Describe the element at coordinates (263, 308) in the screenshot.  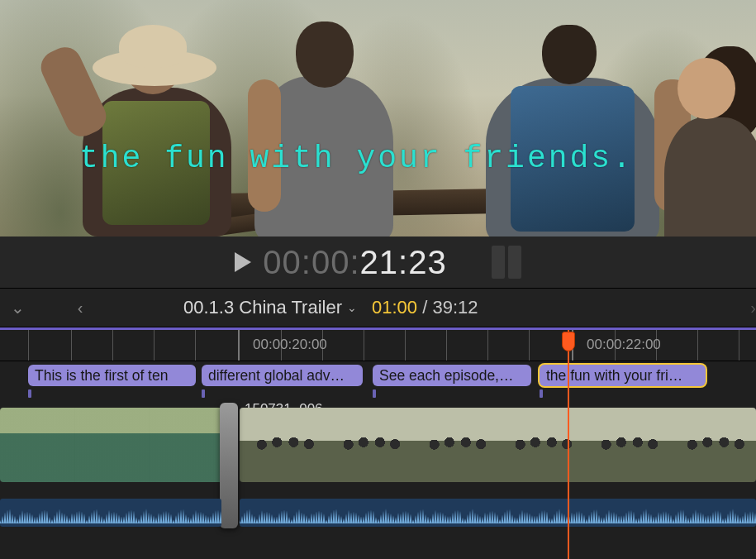
I see `project-name-label: 00.1.3 China Trailer` at that location.